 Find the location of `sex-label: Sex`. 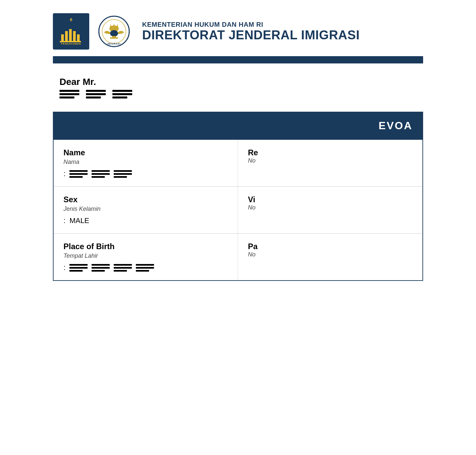

sex-label: Sex is located at coordinates (145, 200).